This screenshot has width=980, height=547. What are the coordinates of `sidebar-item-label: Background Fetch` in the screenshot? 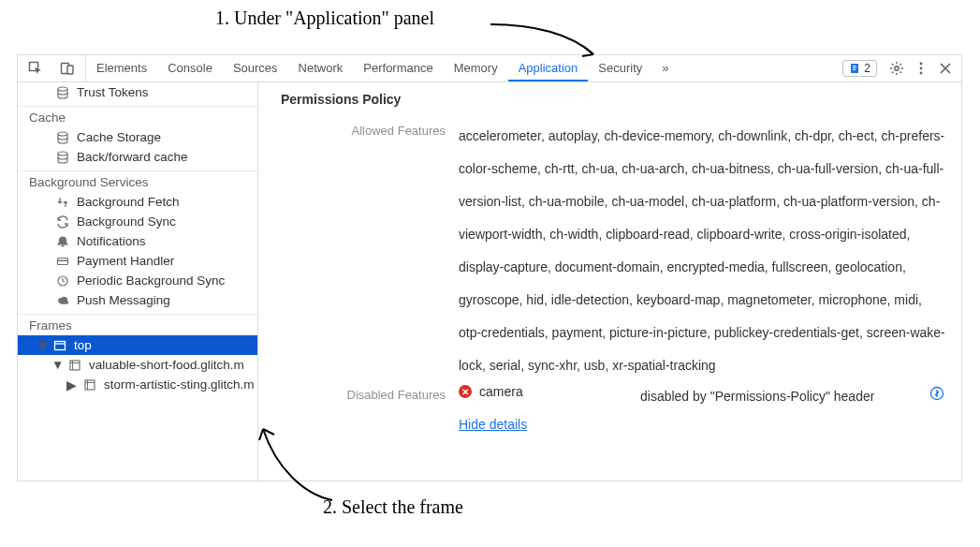 It's located at (128, 202).